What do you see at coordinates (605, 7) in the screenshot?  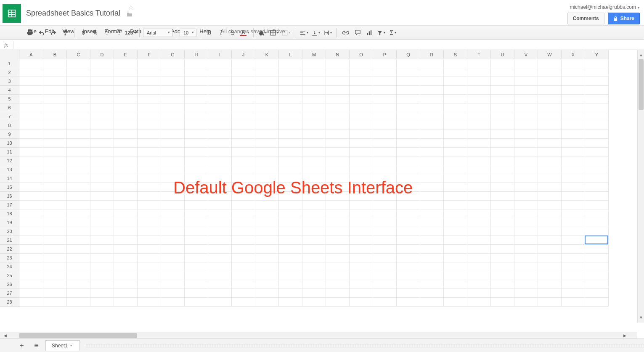 I see `account-menu: michael@michaelgrubbs.com` at bounding box center [605, 7].